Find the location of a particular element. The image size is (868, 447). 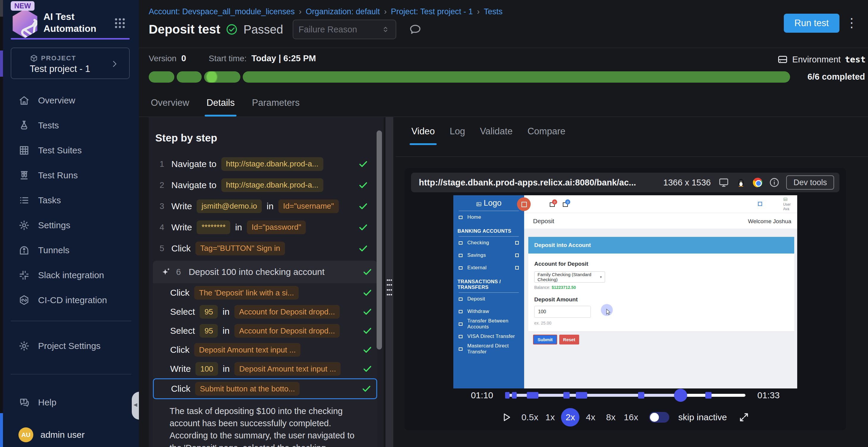

help-chat-icon is located at coordinates (24, 403).